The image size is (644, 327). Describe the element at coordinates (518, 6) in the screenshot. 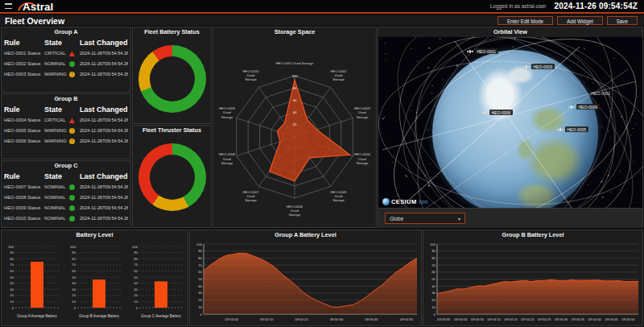

I see `login-status: Logged in as astral-user` at that location.